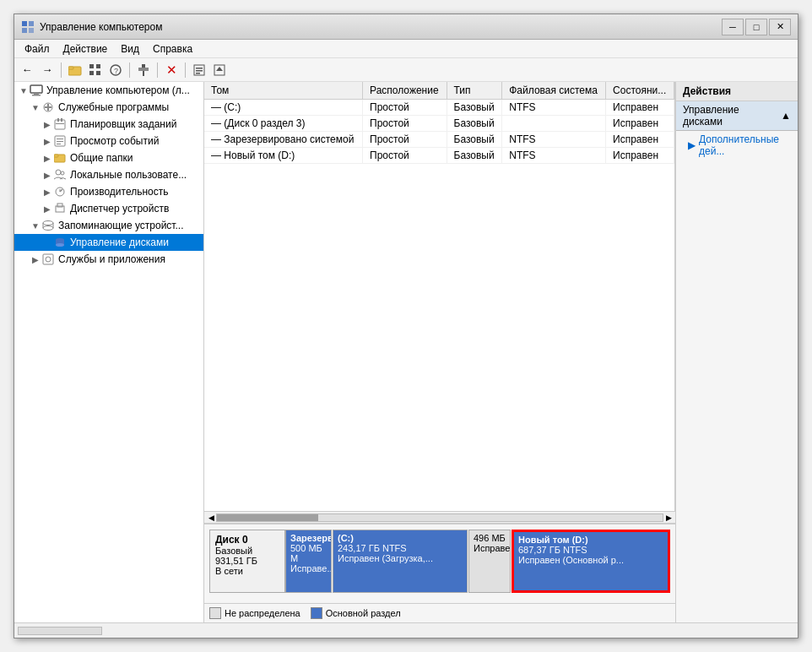 The image size is (812, 652). Describe the element at coordinates (744, 145) in the screenshot. I see `actions-more-label: Дополнительные дей...` at that location.